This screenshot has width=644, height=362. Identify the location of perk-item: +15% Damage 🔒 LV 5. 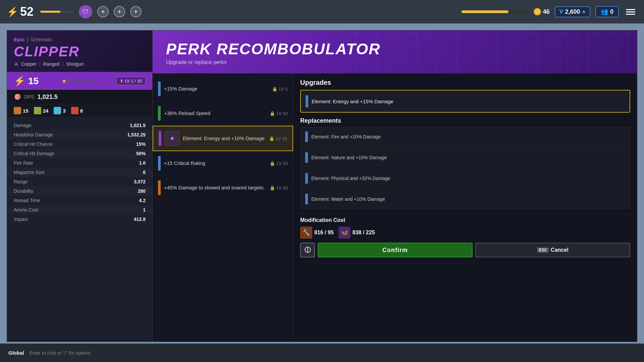
(223, 89).